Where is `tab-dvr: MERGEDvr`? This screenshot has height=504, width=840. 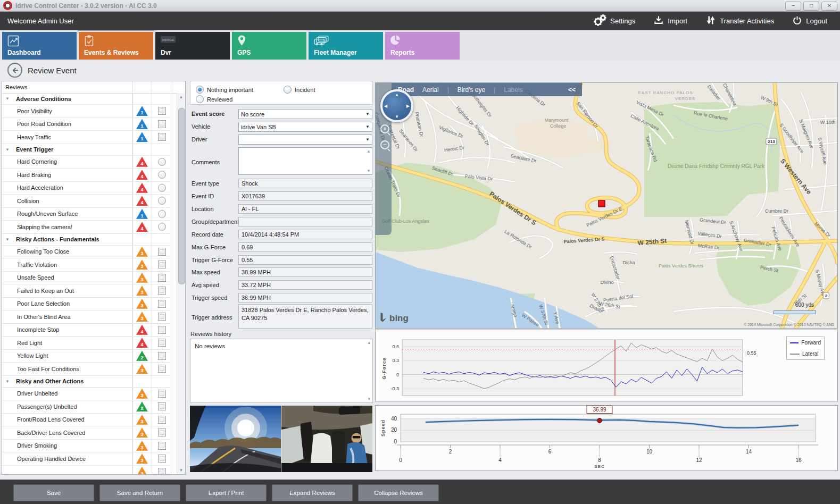
tab-dvr: MERGEDvr is located at coordinates (193, 46).